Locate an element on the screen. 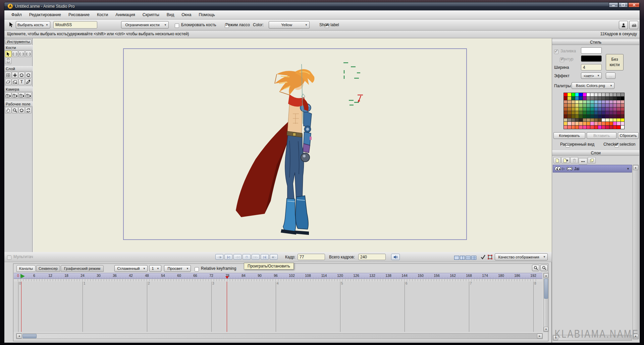  new-layer-button is located at coordinates (557, 160).